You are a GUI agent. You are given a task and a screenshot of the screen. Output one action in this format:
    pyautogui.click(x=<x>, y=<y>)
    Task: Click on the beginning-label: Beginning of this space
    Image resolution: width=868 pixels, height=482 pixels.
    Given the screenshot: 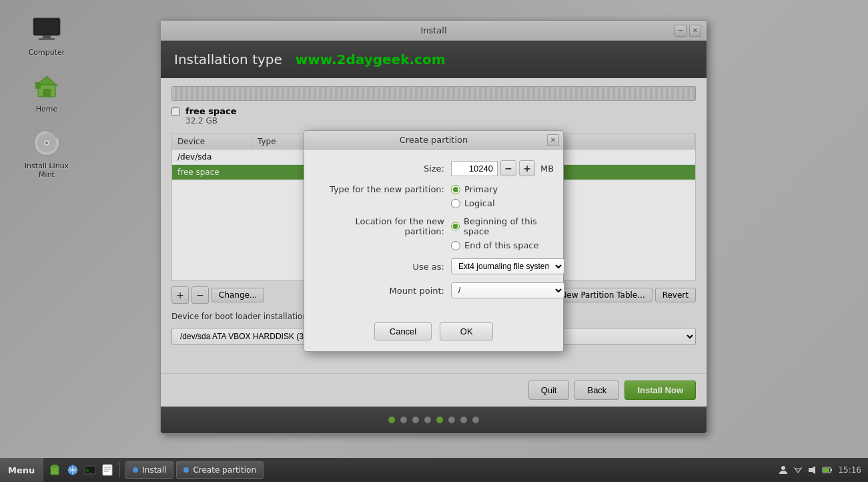 What is the action you would take?
    pyautogui.click(x=507, y=226)
    